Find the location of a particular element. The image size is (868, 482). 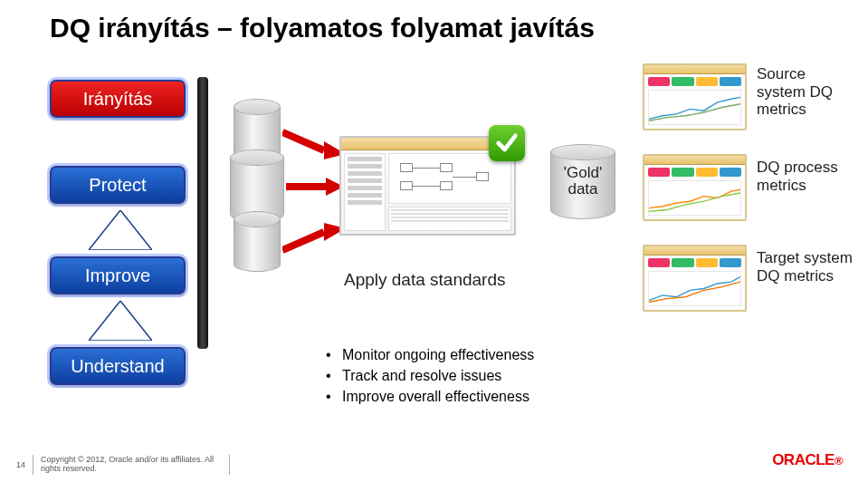

stage-protect: Protect is located at coordinates (118, 185).